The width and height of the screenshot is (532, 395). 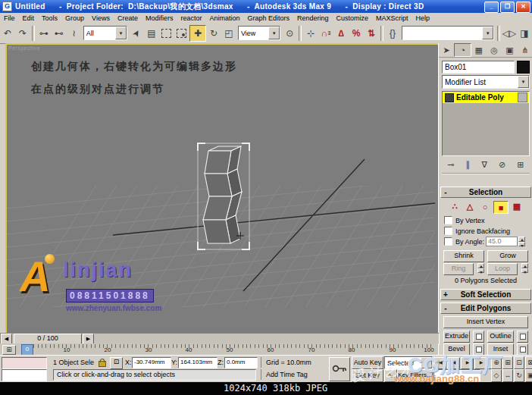 What do you see at coordinates (494, 50) in the screenshot?
I see `tab-motion-icon: ◎` at bounding box center [494, 50].